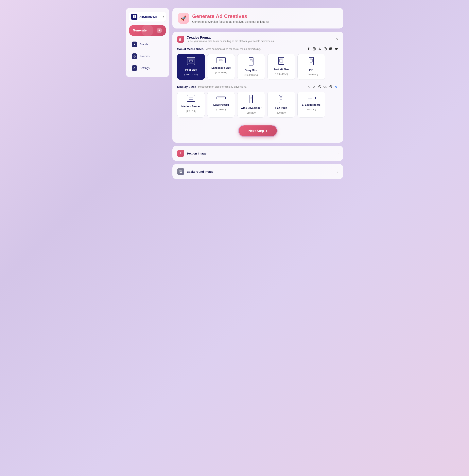  I want to click on leaderboard-visual, so click(221, 98).